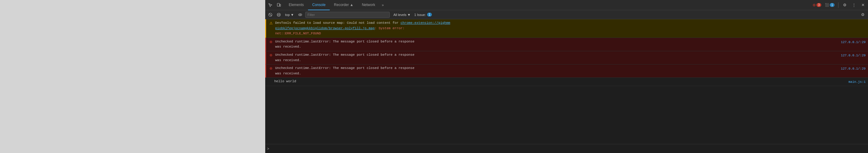 Image resolution: width=868 pixels, height=153 pixels. Describe the element at coordinates (863, 5) in the screenshot. I see `close-icon: ✕` at that location.